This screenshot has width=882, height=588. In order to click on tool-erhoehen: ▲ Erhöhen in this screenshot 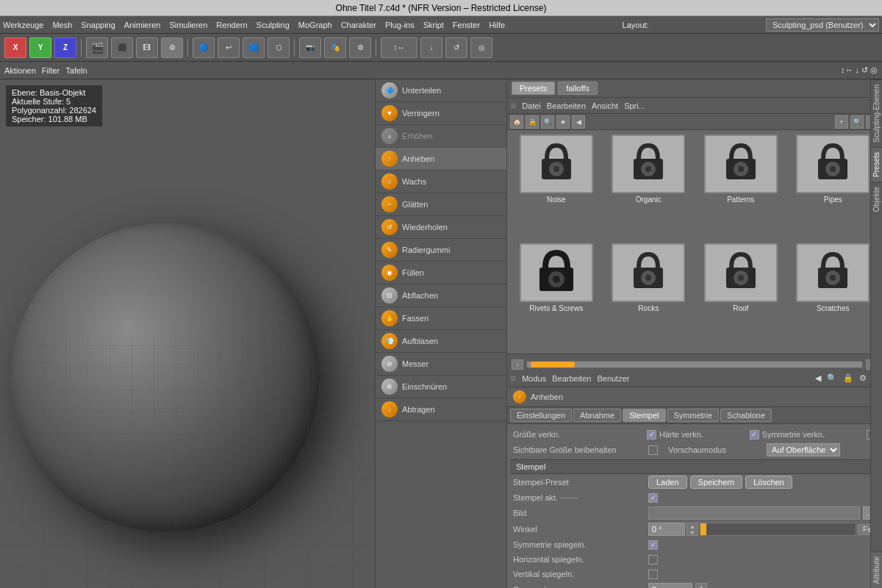, I will do `click(441, 137)`.